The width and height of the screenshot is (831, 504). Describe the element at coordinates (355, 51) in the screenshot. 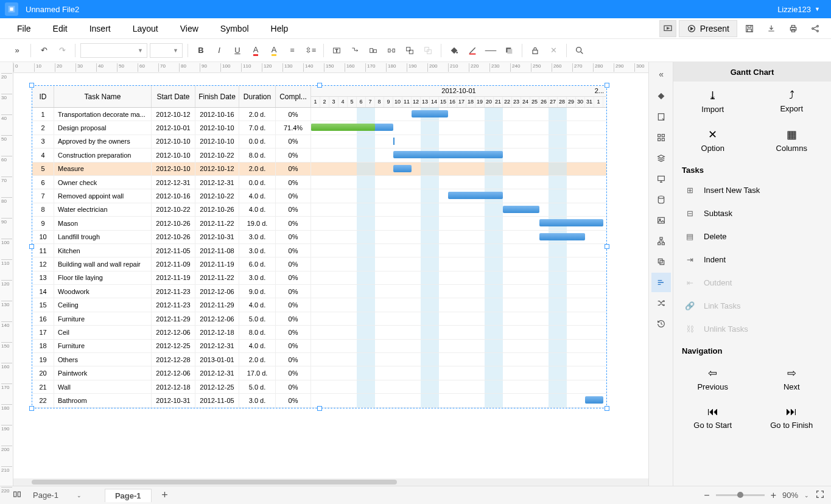

I see `connector-icon` at that location.